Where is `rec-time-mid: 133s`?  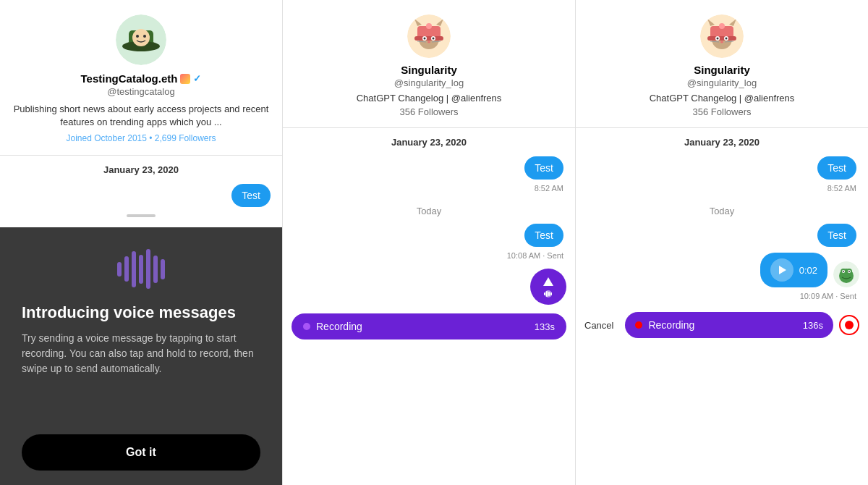
rec-time-mid: 133s is located at coordinates (545, 327).